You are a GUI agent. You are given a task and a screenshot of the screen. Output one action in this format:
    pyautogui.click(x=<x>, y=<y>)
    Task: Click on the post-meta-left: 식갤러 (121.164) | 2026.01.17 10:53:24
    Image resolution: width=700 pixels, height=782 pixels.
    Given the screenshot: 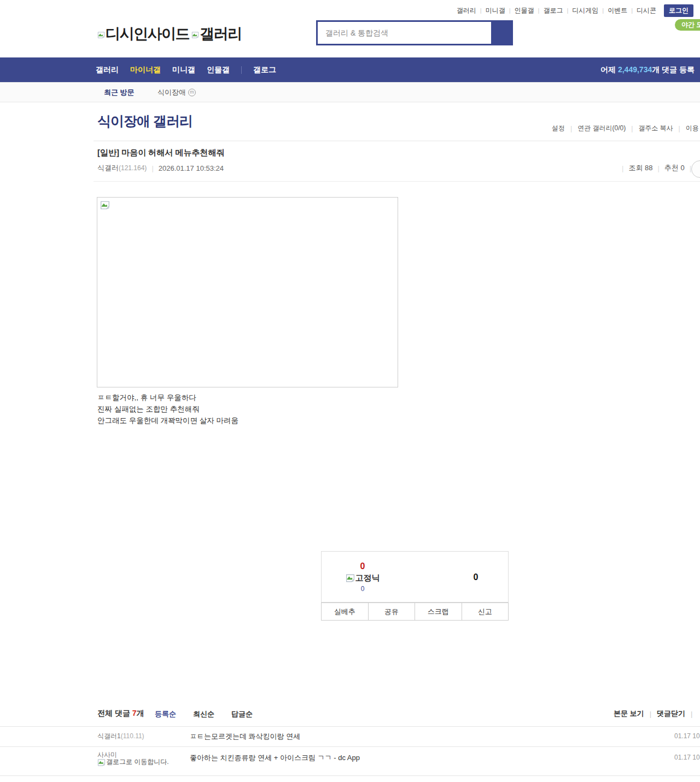 What is the action you would take?
    pyautogui.click(x=161, y=168)
    